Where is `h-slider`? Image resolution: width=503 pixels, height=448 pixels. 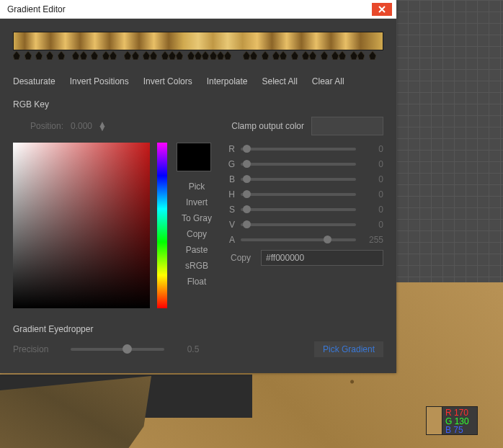
h-slider is located at coordinates (298, 194).